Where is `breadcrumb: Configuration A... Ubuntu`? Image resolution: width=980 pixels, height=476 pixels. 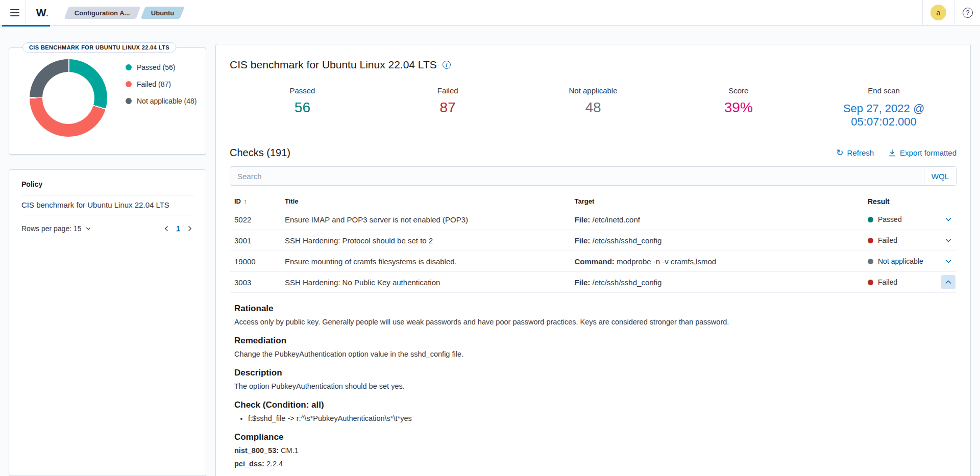 breadcrumb: Configuration A... Ubuntu is located at coordinates (127, 13).